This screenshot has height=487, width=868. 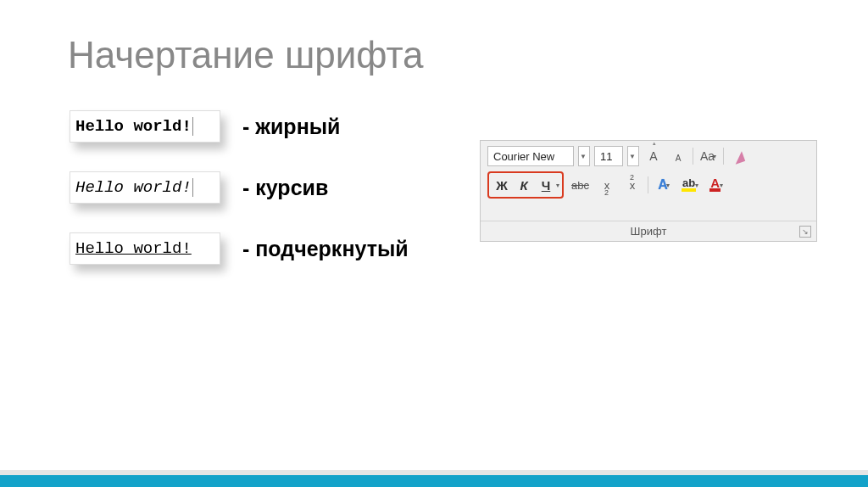 I want to click on subscript-button: x, so click(x=607, y=185).